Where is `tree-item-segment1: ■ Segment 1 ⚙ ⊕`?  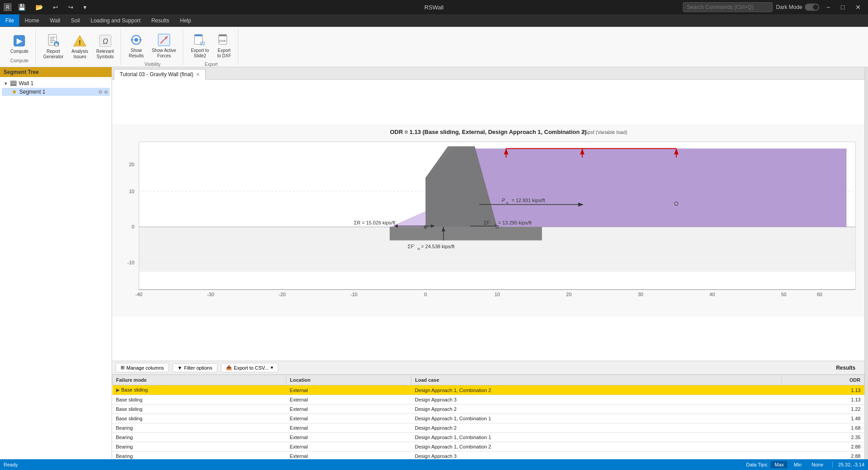 tree-item-segment1: ■ Segment 1 ⚙ ⊕ is located at coordinates (56, 92).